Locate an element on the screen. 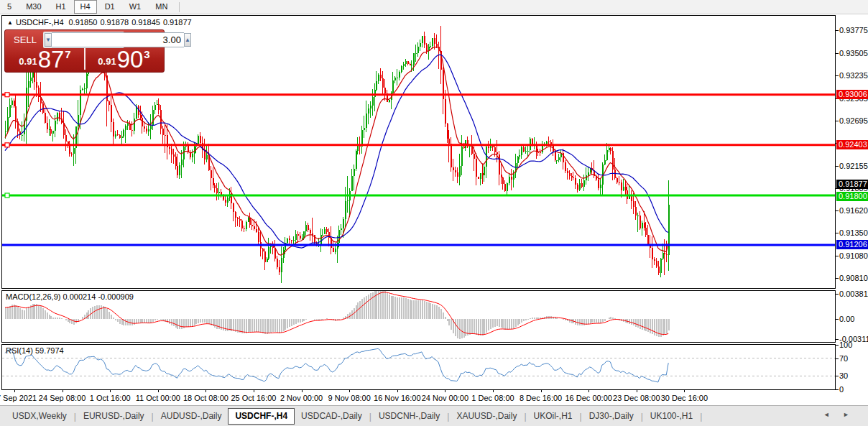  chart-tab-usdchf-h4: USDCHF-,H4 is located at coordinates (262, 417).